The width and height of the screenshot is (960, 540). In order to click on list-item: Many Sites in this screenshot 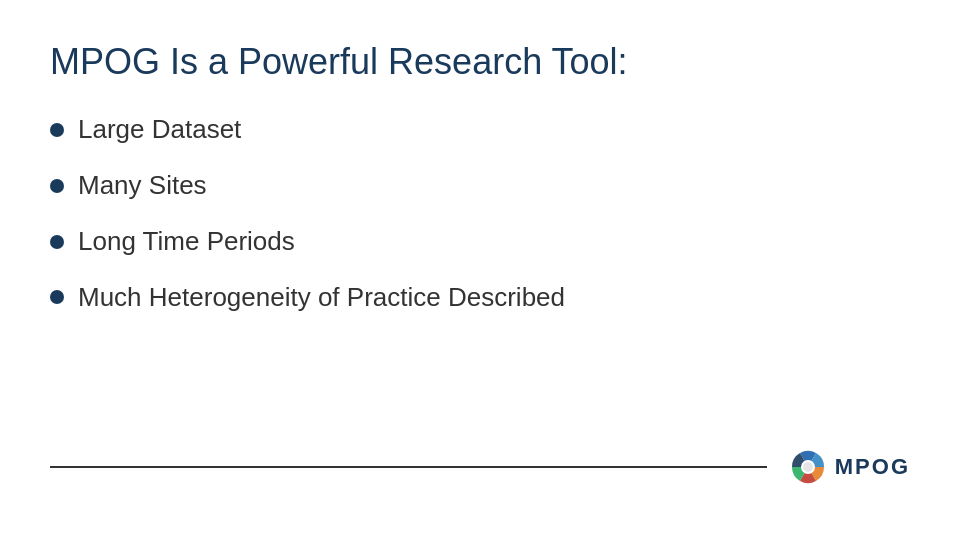, I will do `click(480, 186)`.